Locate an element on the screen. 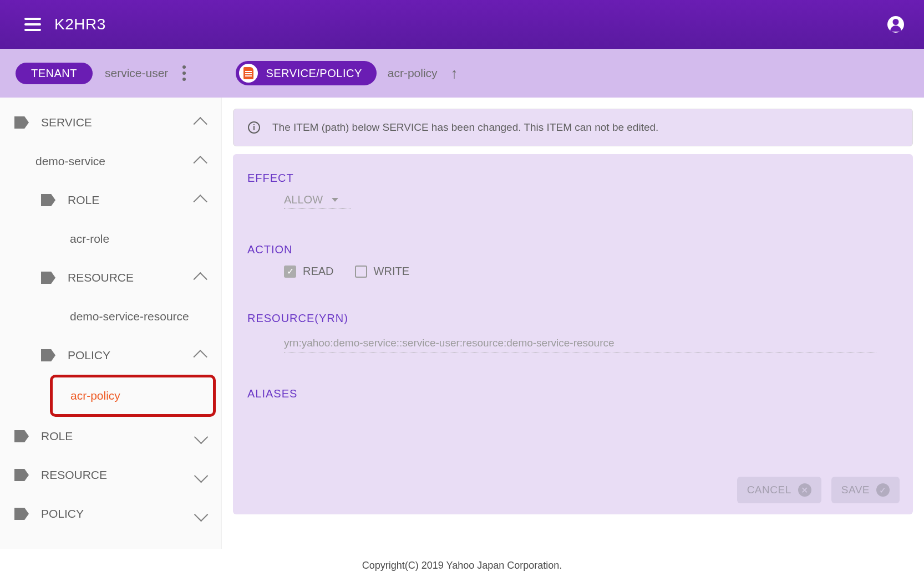 Image resolution: width=924 pixels, height=582 pixels. cancel-button: CANCEL ✕ is located at coordinates (779, 490).